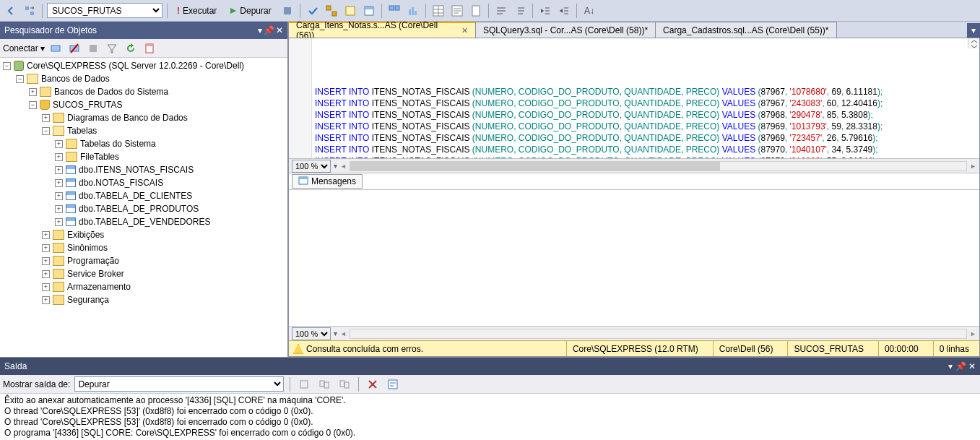  I want to click on results-text-icon, so click(457, 11).